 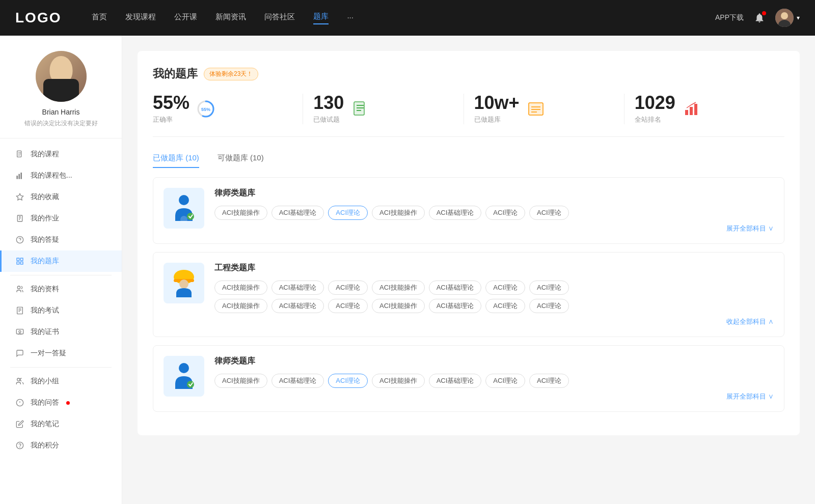 What do you see at coordinates (494, 322) in the screenshot?
I see `collapse-engineering-link: 收起全部科目 ∧` at bounding box center [494, 322].